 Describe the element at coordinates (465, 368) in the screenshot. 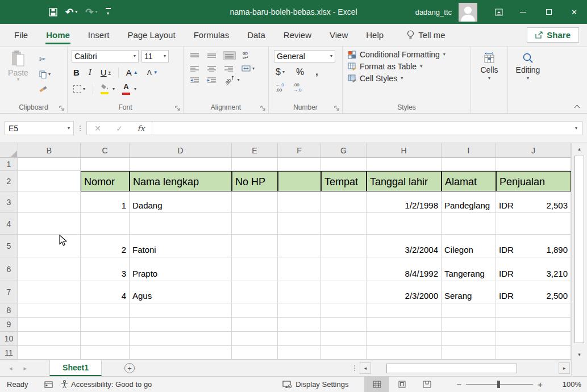

I see `horizontal-scrollbar: ◂ ▸` at that location.